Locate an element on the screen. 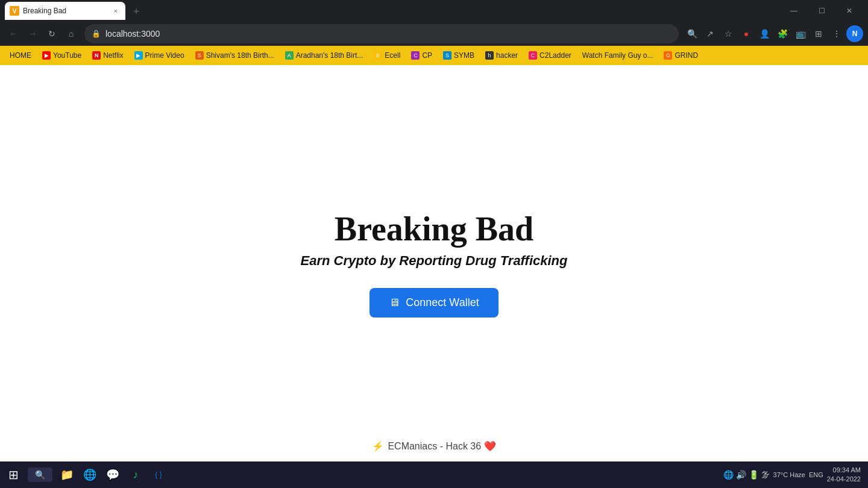  profile-button: N is located at coordinates (855, 34).